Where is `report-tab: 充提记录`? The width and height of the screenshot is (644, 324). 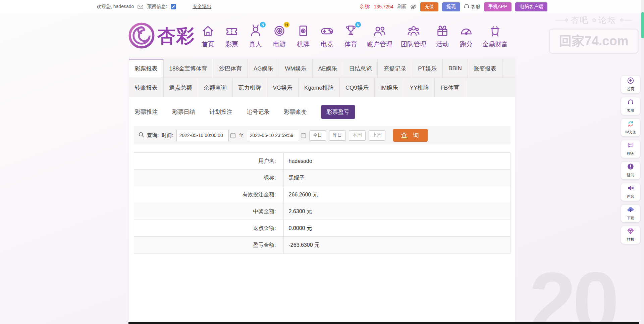
report-tab: 充提记录 is located at coordinates (395, 68).